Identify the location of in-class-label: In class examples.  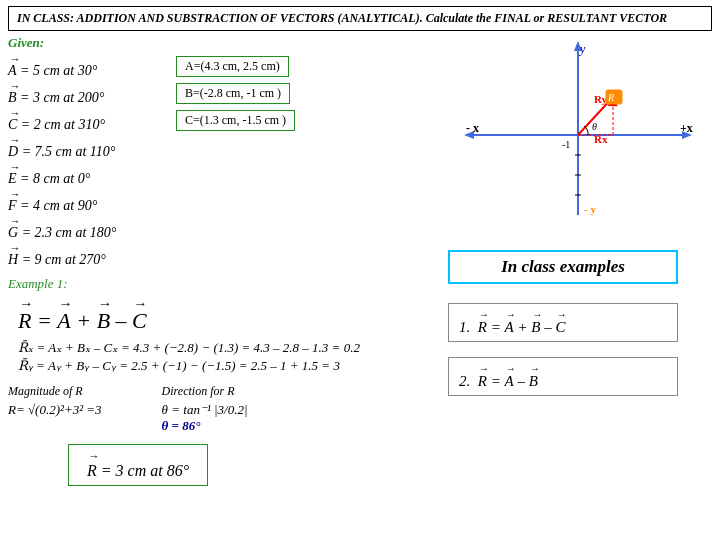
(563, 266).